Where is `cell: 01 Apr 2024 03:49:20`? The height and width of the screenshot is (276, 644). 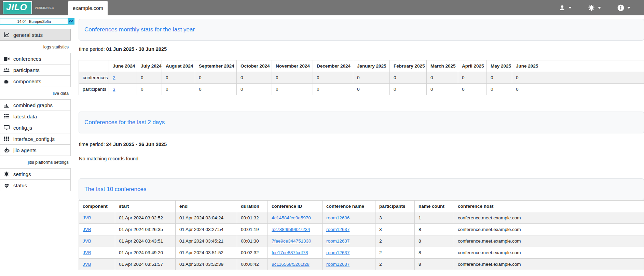
cell: 01 Apr 2024 03:49:20 is located at coordinates (146, 253).